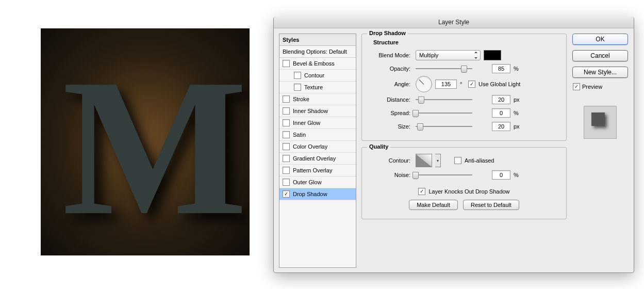  What do you see at coordinates (312, 170) in the screenshot?
I see `style-label: Pattern Overlay` at bounding box center [312, 170].